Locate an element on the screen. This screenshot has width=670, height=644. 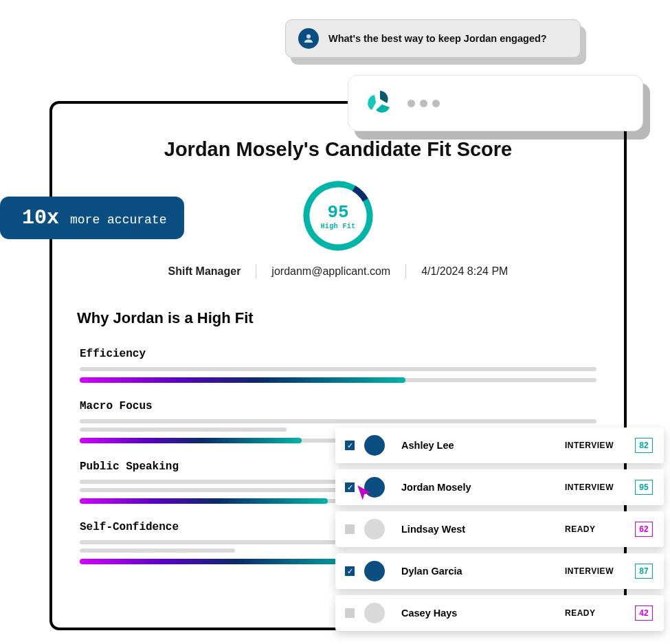
candidate-row: Casey Hays READY 42 is located at coordinates (500, 613).